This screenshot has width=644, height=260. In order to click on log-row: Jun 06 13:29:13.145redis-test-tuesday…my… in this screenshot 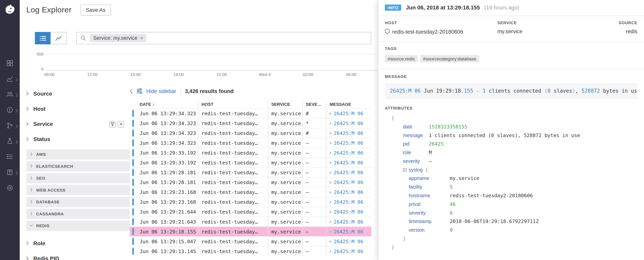, I will do `click(250, 251)`.